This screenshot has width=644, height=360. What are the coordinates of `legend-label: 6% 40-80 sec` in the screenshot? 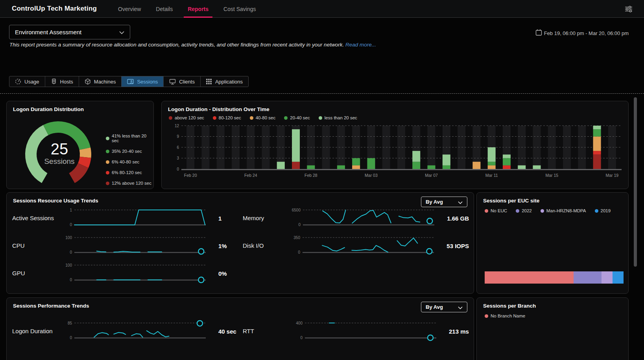 It's located at (125, 162).